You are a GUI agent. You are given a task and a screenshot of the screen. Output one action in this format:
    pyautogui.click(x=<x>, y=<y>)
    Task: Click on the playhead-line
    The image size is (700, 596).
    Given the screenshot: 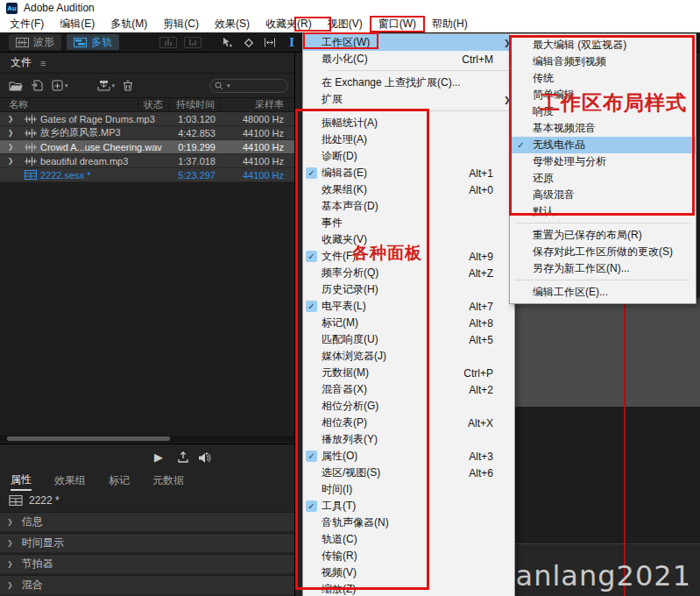 What is the action you would take?
    pyautogui.click(x=625, y=445)
    